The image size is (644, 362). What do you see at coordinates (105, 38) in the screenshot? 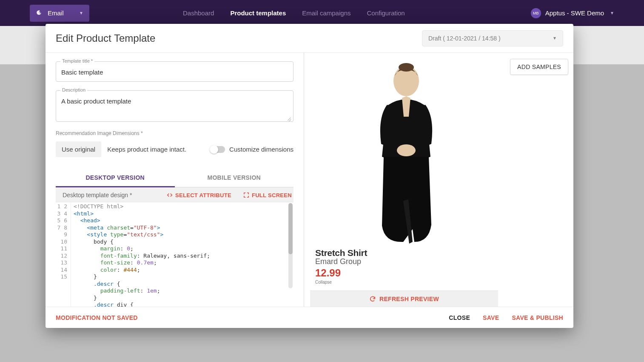
I see `modal-title: Edit Product Template` at bounding box center [105, 38].